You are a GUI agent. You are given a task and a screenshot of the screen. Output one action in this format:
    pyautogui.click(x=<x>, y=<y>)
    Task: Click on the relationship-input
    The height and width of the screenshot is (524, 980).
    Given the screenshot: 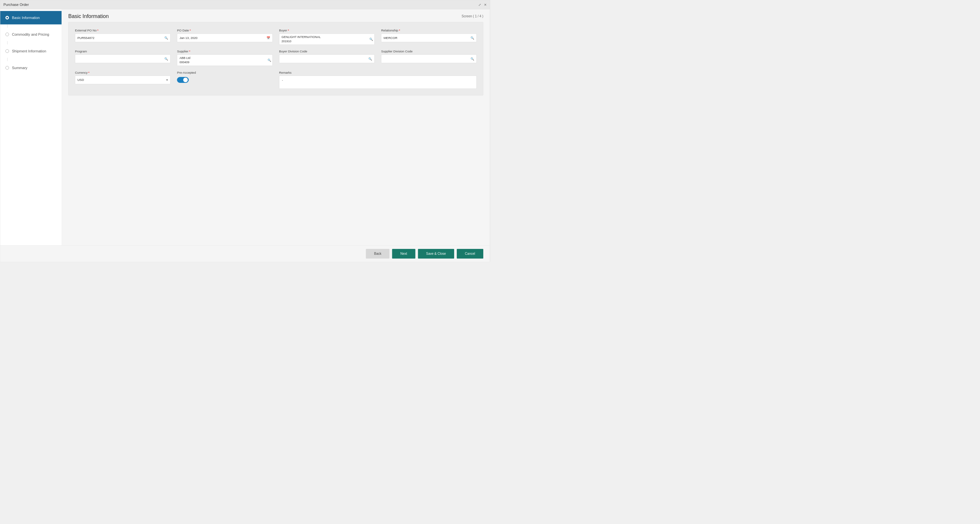 What is the action you would take?
    pyautogui.click(x=425, y=38)
    